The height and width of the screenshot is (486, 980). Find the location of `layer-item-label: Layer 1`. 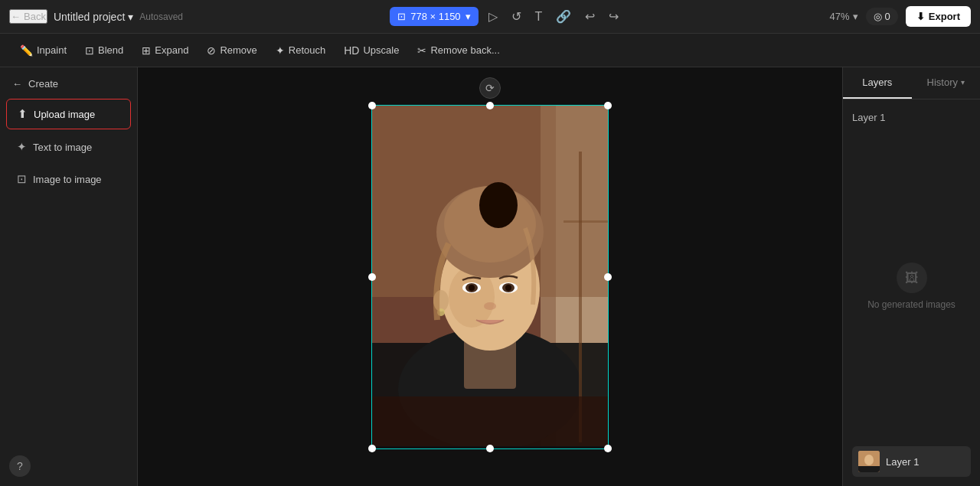

layer-item-label: Layer 1 is located at coordinates (902, 462).